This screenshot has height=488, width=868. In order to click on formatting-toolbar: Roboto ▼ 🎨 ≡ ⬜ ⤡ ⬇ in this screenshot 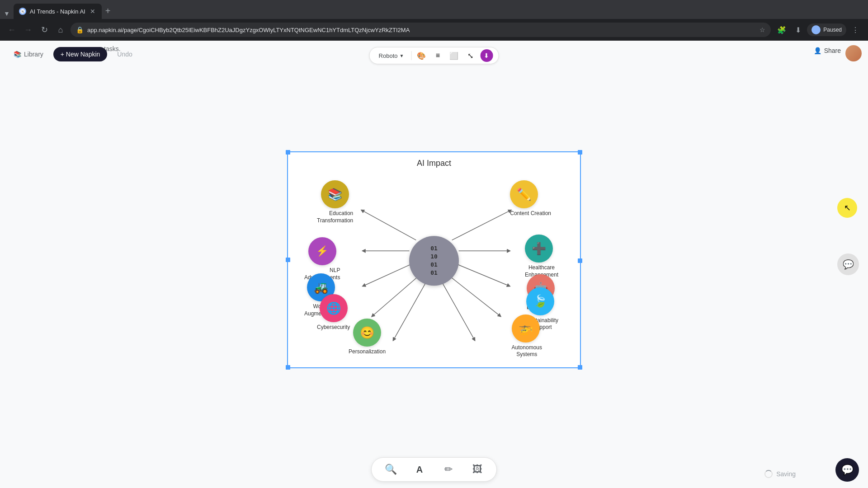, I will do `click(434, 56)`.